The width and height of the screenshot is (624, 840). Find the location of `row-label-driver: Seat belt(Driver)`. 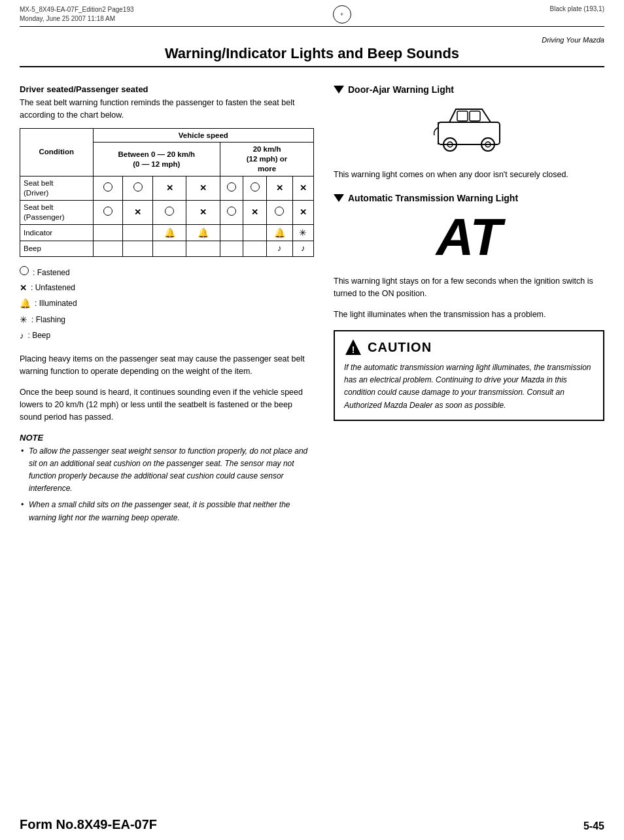

row-label-driver: Seat belt(Driver) is located at coordinates (57, 188).